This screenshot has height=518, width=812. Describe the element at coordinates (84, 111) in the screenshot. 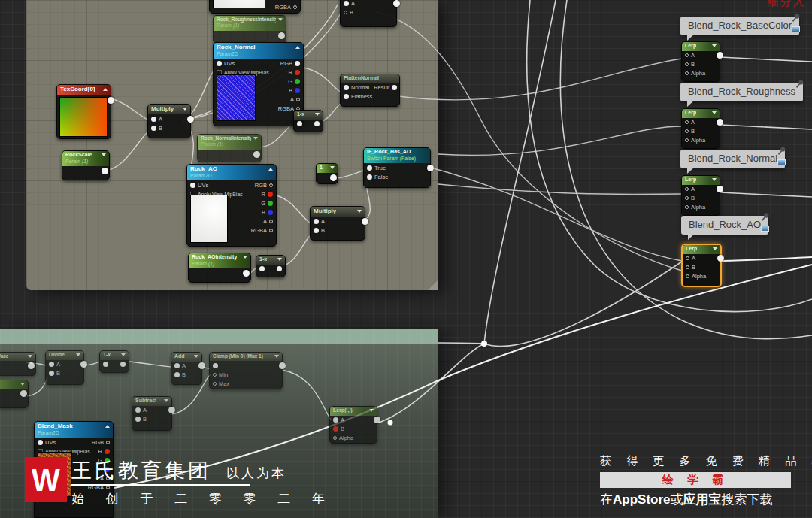

I see `node-texcoord: TexCoord[0]` at that location.